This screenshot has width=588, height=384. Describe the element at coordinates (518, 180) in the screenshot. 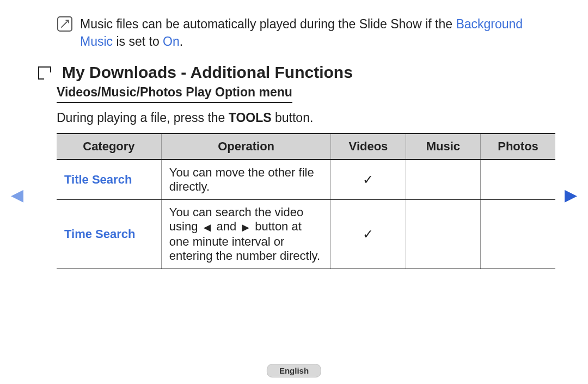

I see `row0-photos` at that location.